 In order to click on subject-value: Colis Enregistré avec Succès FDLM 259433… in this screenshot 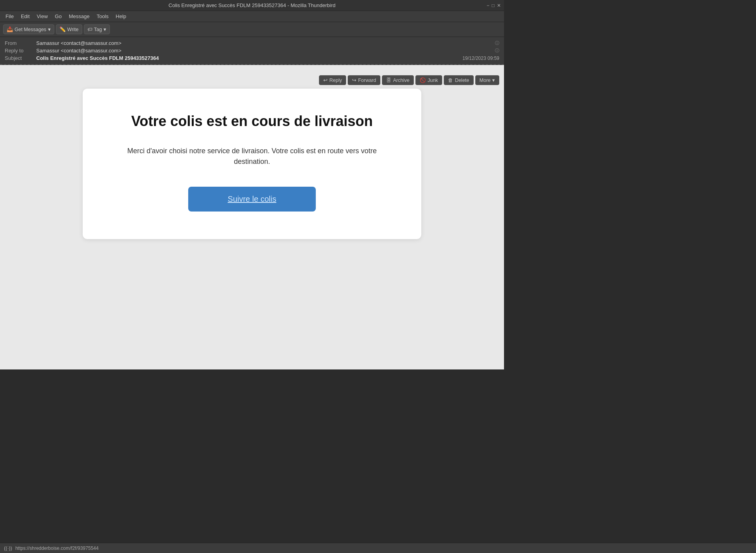, I will do `click(250, 58)`.